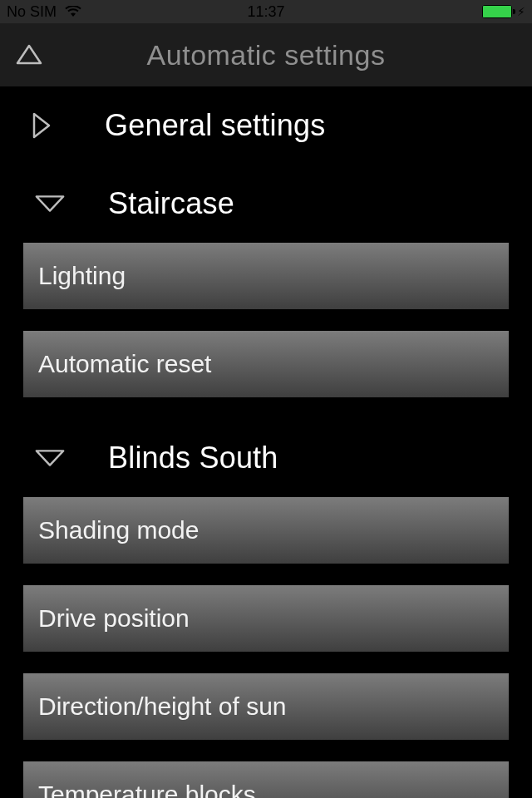 The width and height of the screenshot is (532, 798). Describe the element at coordinates (171, 204) in the screenshot. I see `section-label-staircase: Staircase` at that location.